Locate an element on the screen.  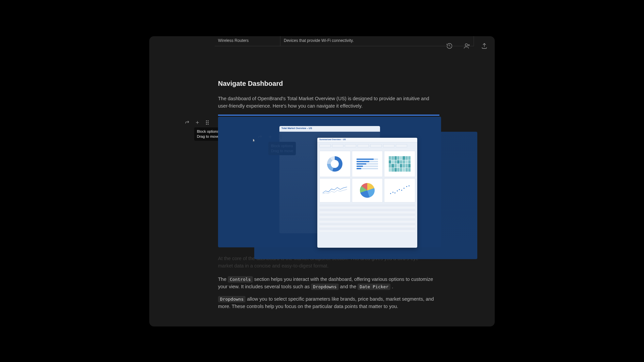
table-cell: Wireless Routers is located at coordinates (248, 41).